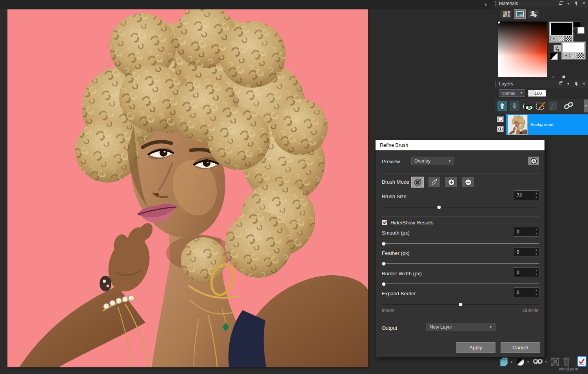  I want to click on delete-layer-icon, so click(566, 363).